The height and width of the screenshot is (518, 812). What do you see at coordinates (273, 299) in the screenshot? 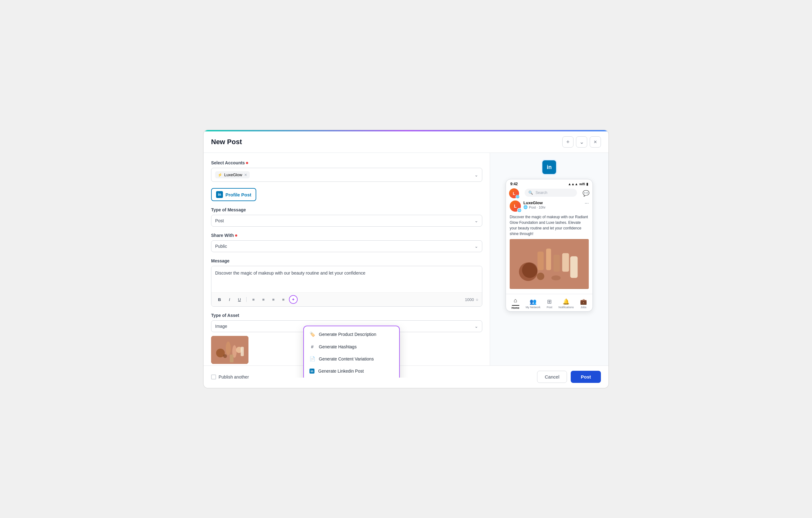
I see `align-right-button: ≡` at bounding box center [273, 299].